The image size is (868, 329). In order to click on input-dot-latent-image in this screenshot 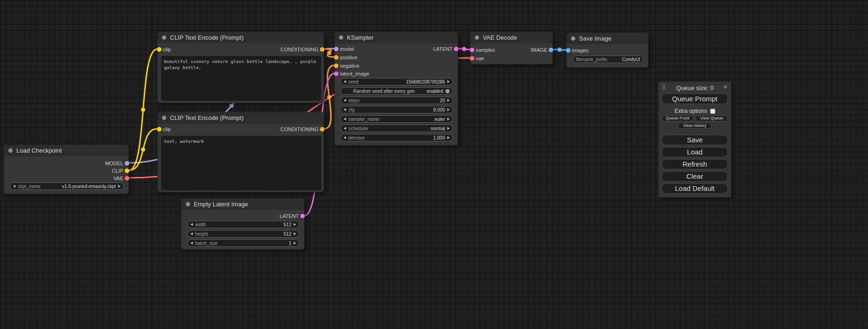, I will do `click(336, 74)`.